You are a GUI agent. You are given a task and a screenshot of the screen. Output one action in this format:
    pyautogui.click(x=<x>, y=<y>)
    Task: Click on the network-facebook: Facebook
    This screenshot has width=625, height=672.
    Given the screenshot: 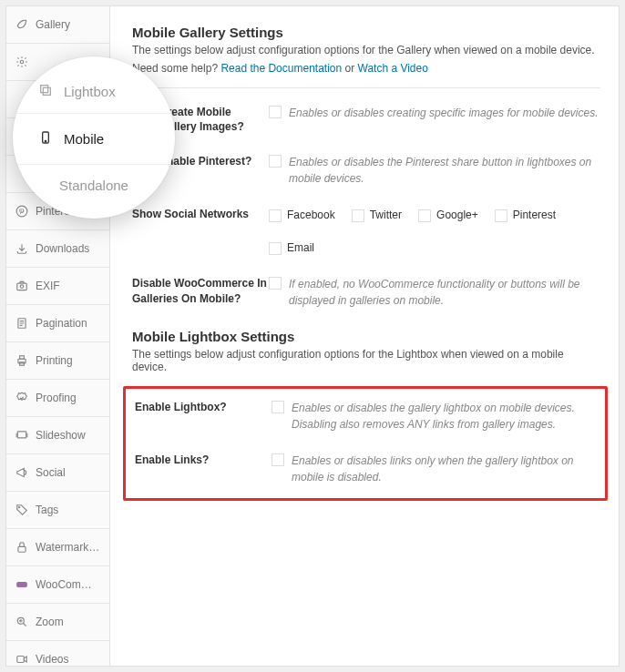 What is the action you would take?
    pyautogui.click(x=302, y=215)
    